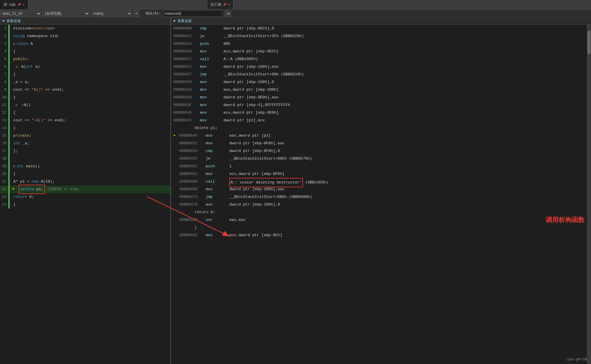 The image size is (591, 364). What do you see at coordinates (379, 212) in the screenshot?
I see `disasm-source-return: return 0;` at bounding box center [379, 212].